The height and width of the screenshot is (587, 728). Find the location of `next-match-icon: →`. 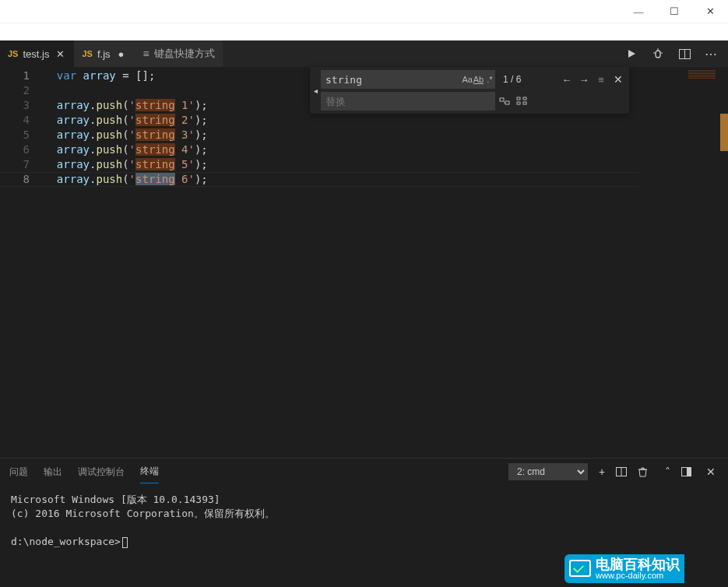

next-match-icon: → is located at coordinates (584, 79).